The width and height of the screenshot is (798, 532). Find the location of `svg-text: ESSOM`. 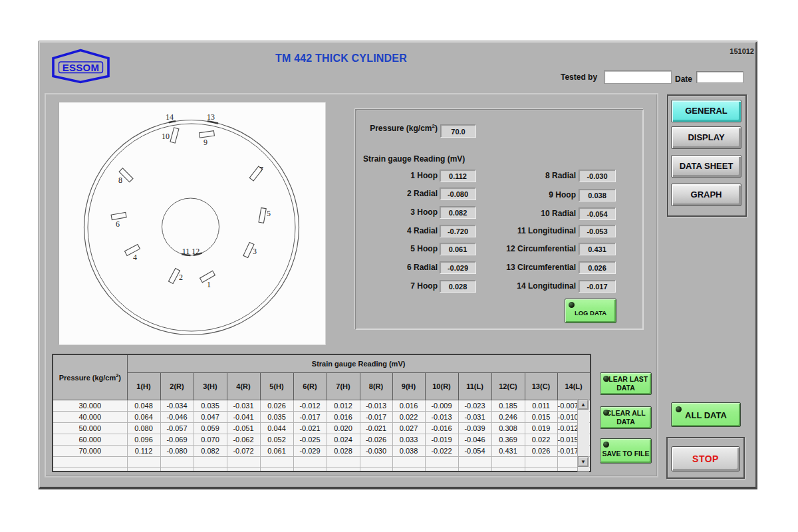

svg-text: ESSOM is located at coordinates (81, 68).